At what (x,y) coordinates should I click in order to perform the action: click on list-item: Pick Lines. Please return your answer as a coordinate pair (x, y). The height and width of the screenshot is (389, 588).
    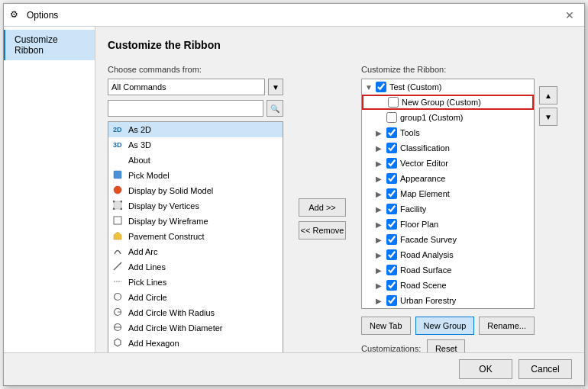
    Looking at the image, I should click on (195, 282).